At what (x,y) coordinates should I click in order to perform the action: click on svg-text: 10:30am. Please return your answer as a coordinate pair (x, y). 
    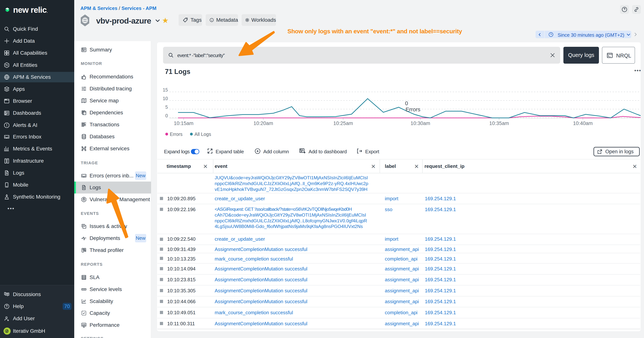
    Looking at the image, I should click on (420, 123).